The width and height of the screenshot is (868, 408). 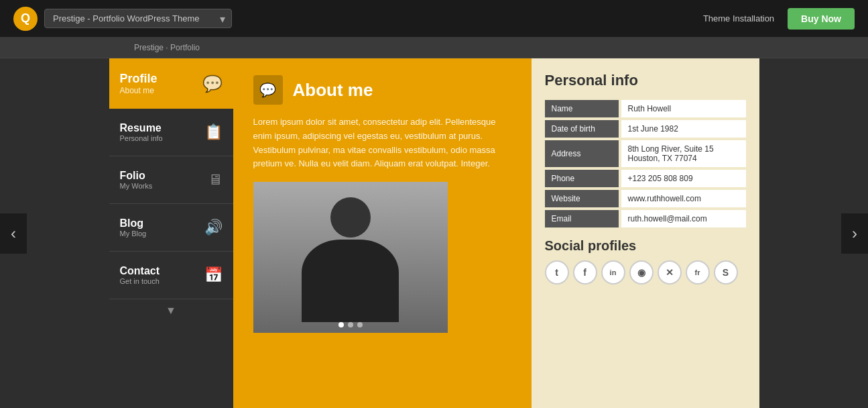 I want to click on info-row-name: Name Ruth Howell, so click(x=645, y=109).